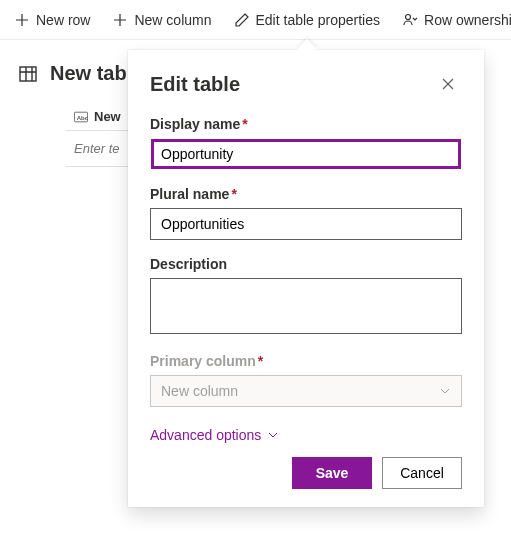  Describe the element at coordinates (306, 391) in the screenshot. I see `primary-column-select: New column` at that location.